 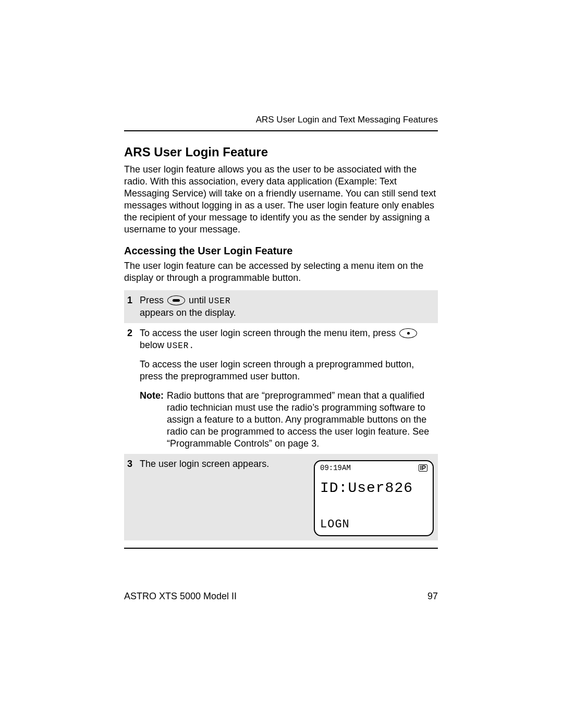 I want to click on step-text-mid: until, so click(x=197, y=300).